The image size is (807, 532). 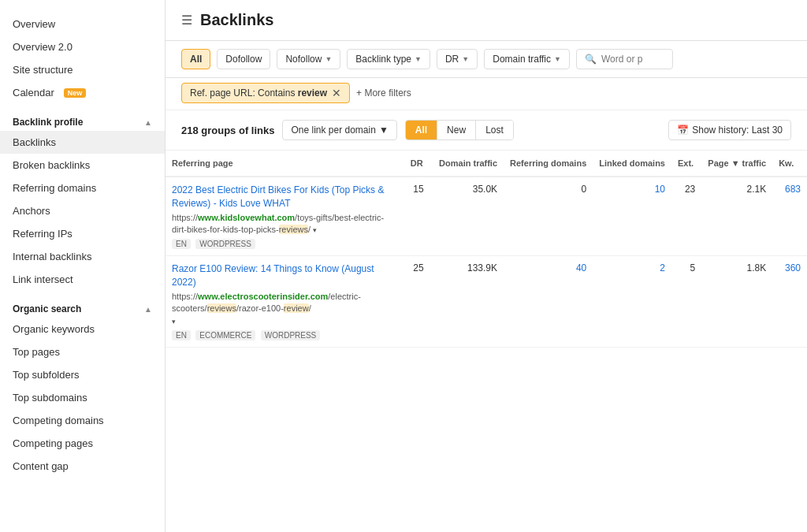 I want to click on backlink-type-arrow-icon: ▼, so click(x=418, y=59).